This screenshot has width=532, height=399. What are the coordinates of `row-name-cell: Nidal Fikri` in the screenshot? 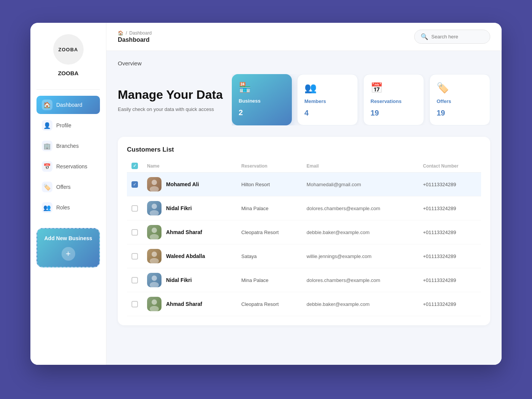 It's located at (190, 280).